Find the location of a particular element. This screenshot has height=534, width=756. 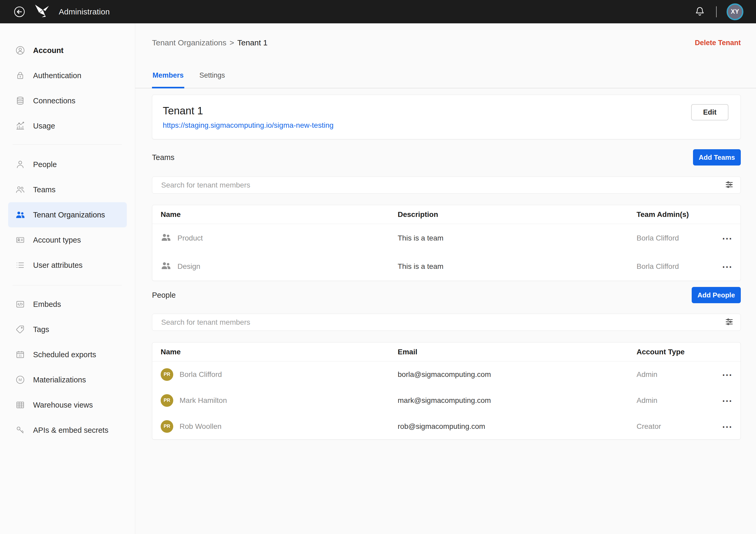

notifications-button is located at coordinates (700, 12).